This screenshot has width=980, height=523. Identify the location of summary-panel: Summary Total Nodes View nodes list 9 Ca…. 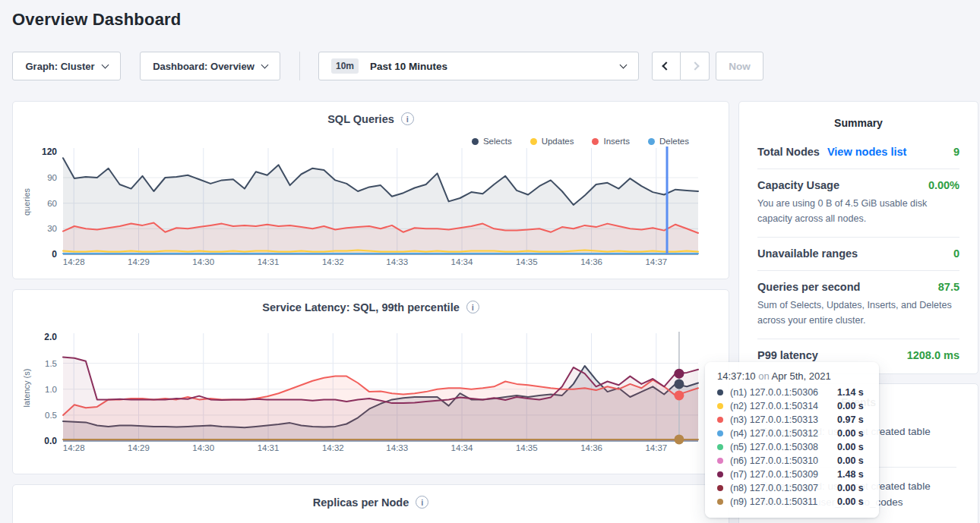
(858, 238).